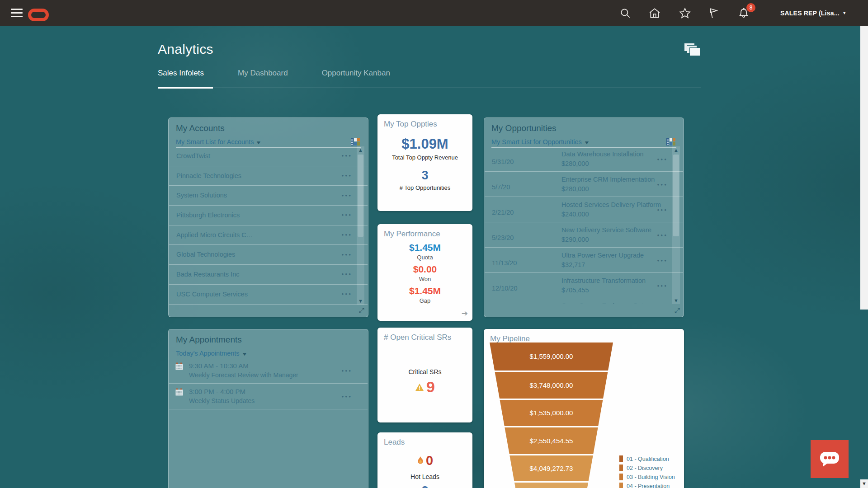 The image size is (868, 488). What do you see at coordinates (685, 13) in the screenshot?
I see `star-icon` at bounding box center [685, 13].